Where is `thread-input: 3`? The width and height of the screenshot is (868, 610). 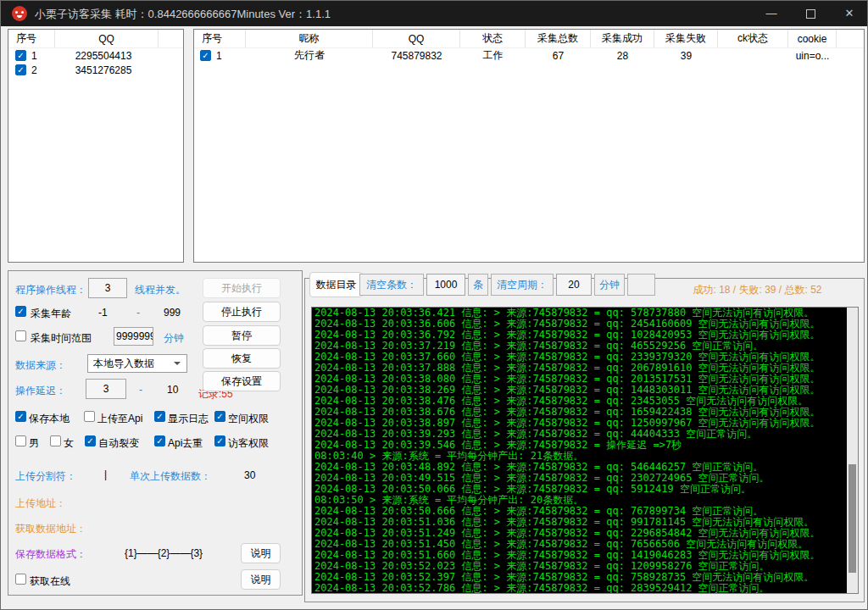
thread-input: 3 is located at coordinates (108, 288).